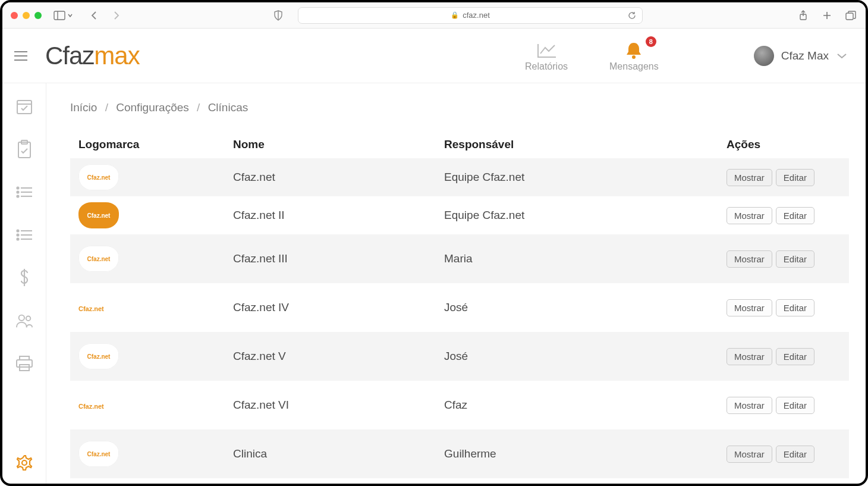 This screenshot has height=486, width=868. I want to click on url-bar: 🔒 cfaz.net, so click(470, 15).